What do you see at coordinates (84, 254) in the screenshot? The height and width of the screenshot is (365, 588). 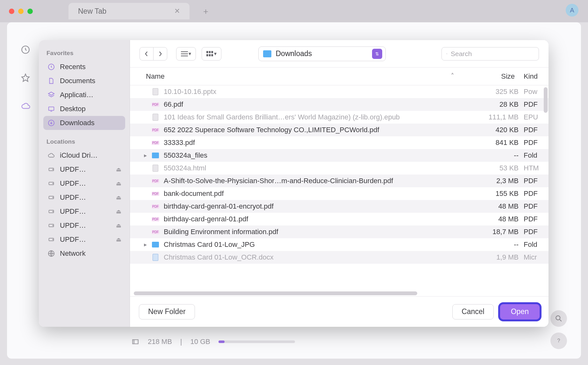 I see `sidebar-item-network: Network` at bounding box center [84, 254].